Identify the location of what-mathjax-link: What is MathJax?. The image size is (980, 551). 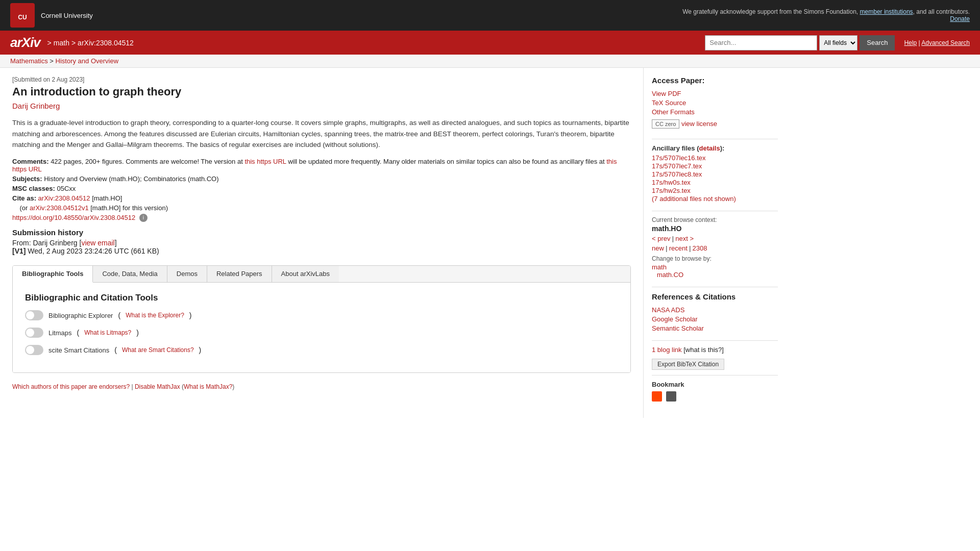
(208, 387).